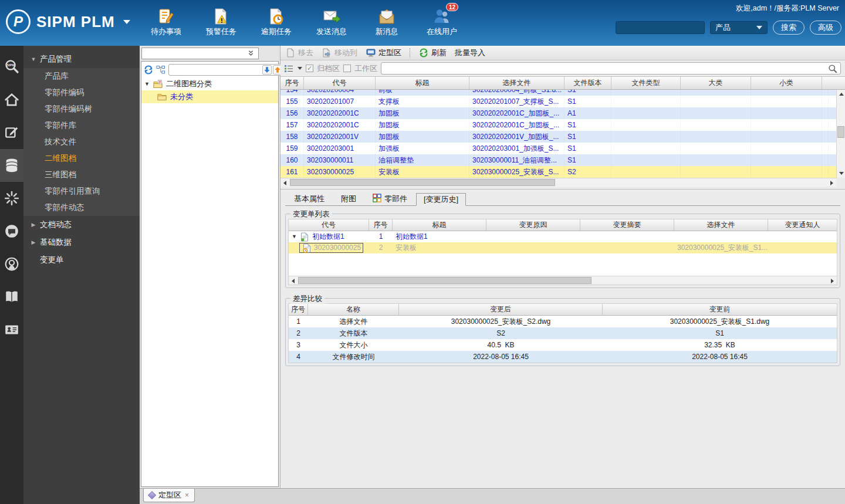  Describe the element at coordinates (660, 28) in the screenshot. I see `global-search-input` at that location.